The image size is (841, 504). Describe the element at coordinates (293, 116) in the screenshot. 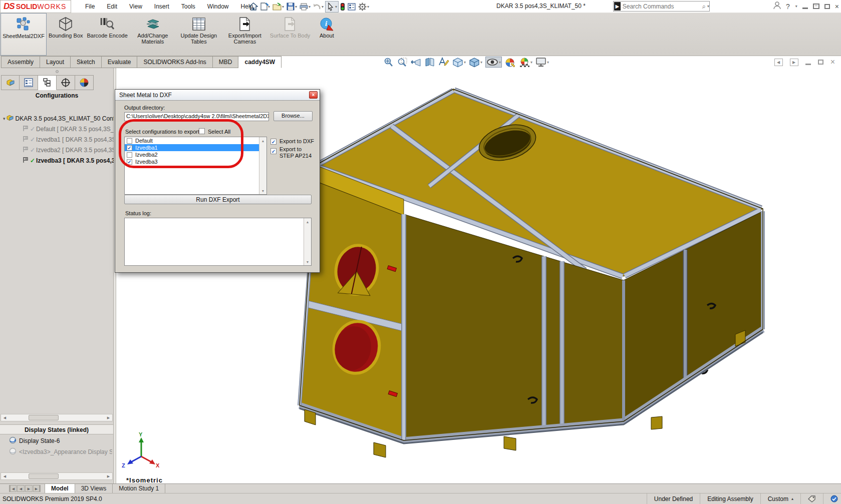

I see `browse-button: Browse...` at that location.